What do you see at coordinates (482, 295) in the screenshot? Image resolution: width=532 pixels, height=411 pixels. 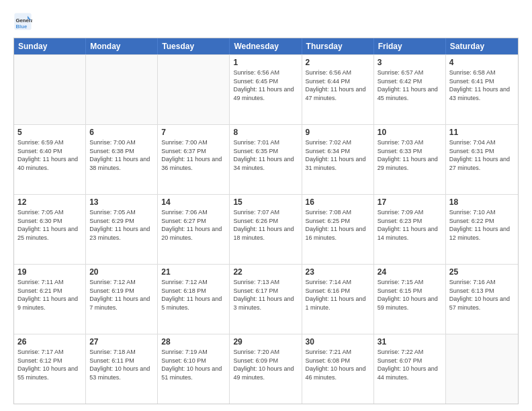 I see `cell-daylight-text: Sunrise: 7:16 AM Sunset: 6:13 PM Dayligh…` at bounding box center [482, 295].